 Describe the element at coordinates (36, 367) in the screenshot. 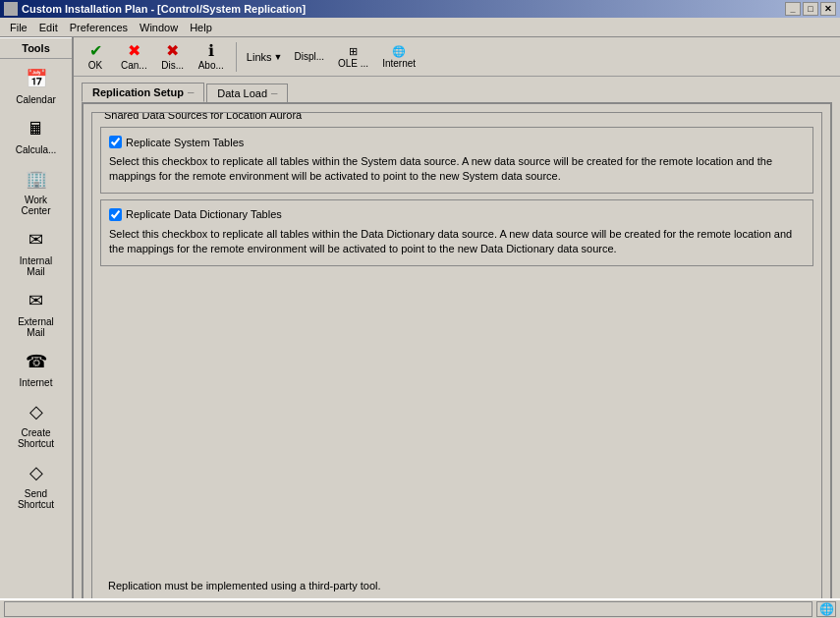

I see `sidebar-item-internet: ☎ Internet` at that location.